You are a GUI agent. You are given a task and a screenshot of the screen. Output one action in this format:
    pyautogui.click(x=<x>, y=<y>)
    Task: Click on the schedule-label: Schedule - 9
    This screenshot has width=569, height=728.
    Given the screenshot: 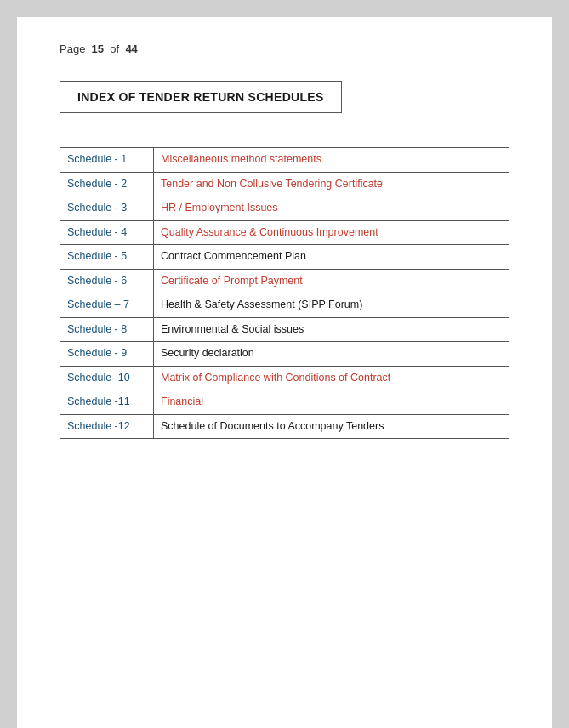 What is the action you would take?
    pyautogui.click(x=107, y=354)
    